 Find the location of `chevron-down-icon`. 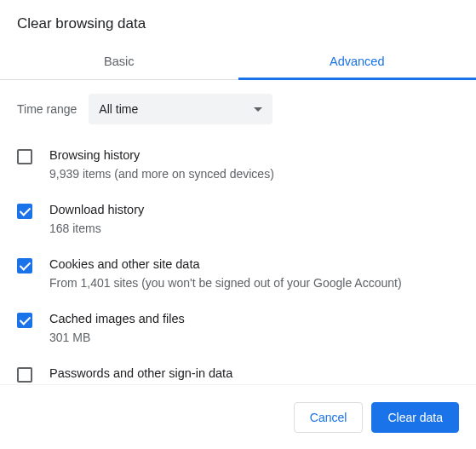

chevron-down-icon is located at coordinates (258, 109).